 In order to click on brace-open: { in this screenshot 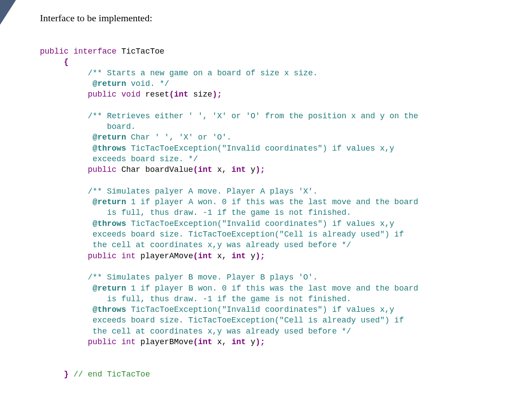, I will do `click(54, 62)`.